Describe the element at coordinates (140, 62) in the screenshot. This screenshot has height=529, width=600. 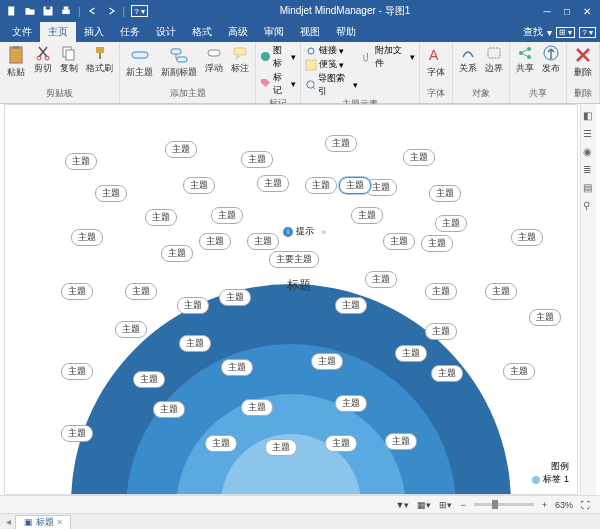
I see `new-topic-button: 新主题` at that location.